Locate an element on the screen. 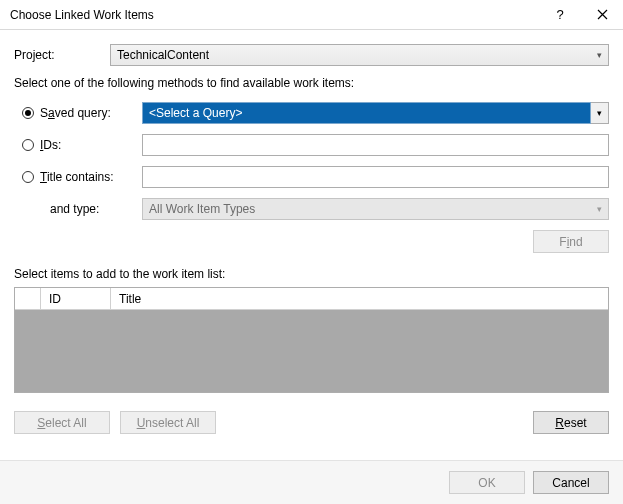  select-all-button: Select All is located at coordinates (62, 422).